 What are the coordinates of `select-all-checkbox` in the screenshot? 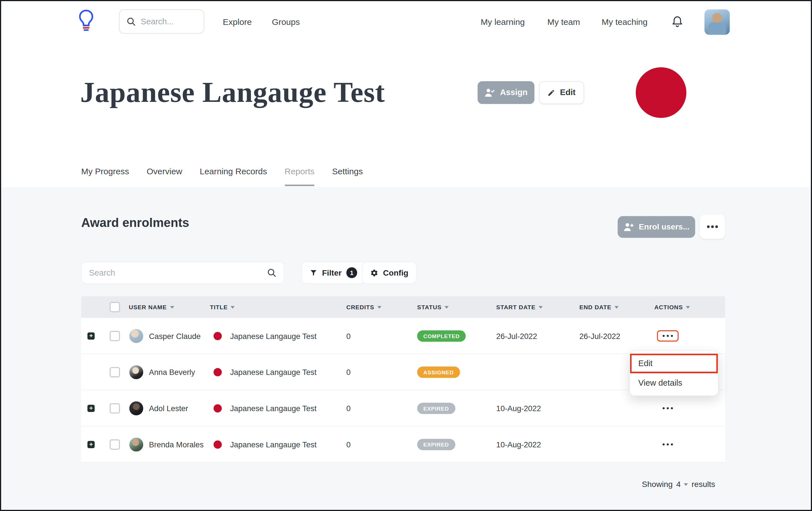 It's located at (115, 307).